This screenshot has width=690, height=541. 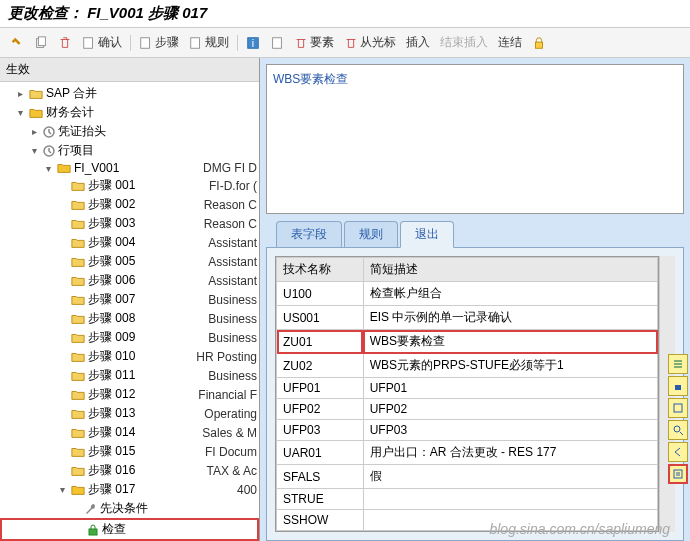 What do you see at coordinates (76, 150) in the screenshot?
I see `tree-label: 行项目` at bounding box center [76, 150].